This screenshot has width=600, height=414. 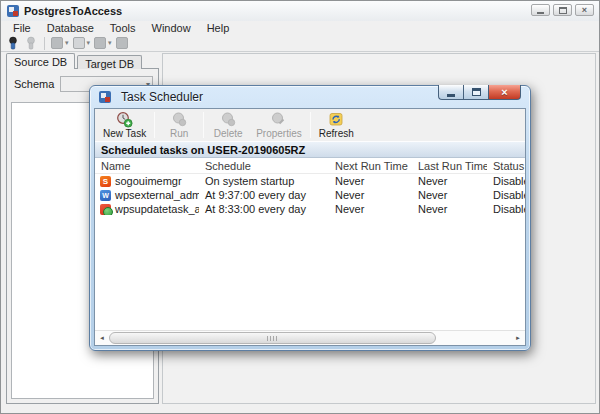 What do you see at coordinates (279, 125) in the screenshot?
I see `properties-button: Properties` at bounding box center [279, 125].